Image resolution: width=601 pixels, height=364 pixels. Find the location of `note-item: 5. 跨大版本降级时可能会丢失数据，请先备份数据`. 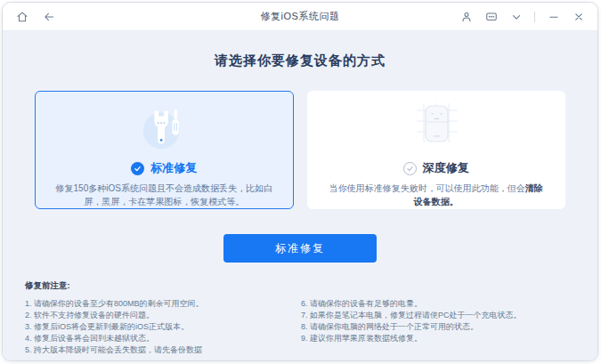

note-item: 5. 跨大版本降级时可能会丢失数据，请先备份数据 is located at coordinates (163, 351).